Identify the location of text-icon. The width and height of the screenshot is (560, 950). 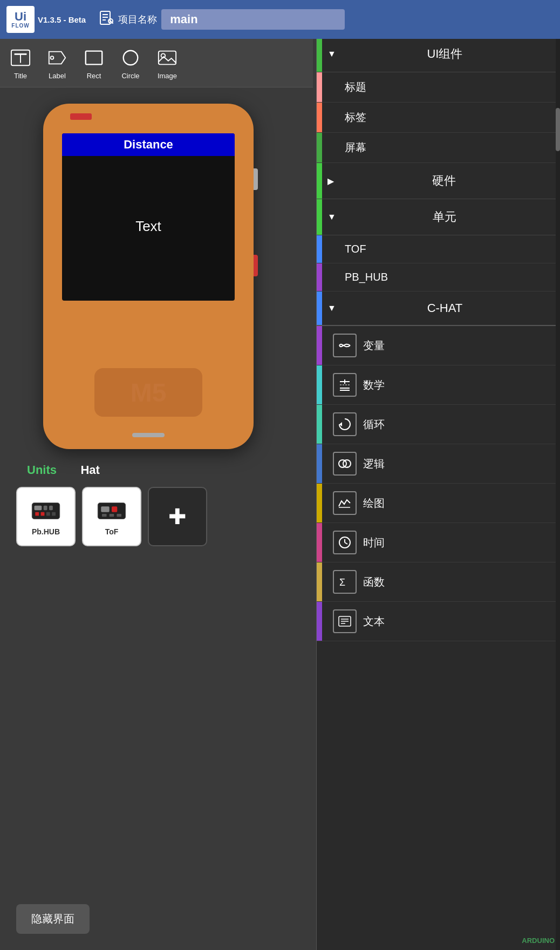
(345, 621).